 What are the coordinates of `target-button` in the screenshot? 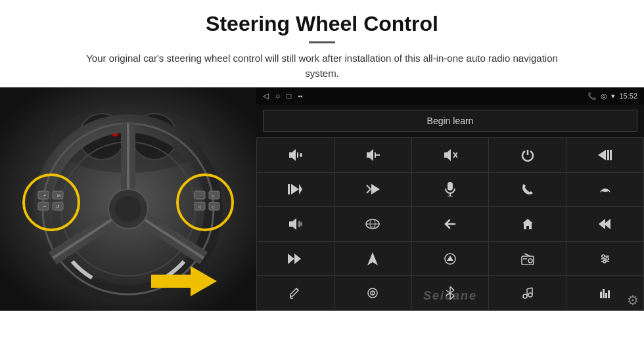 It's located at (373, 293).